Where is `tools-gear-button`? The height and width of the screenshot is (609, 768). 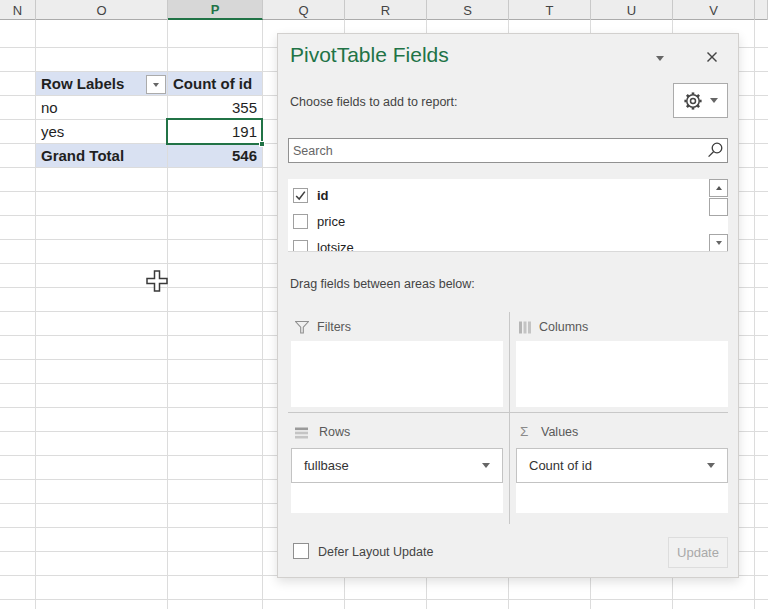 tools-gear-button is located at coordinates (700, 100).